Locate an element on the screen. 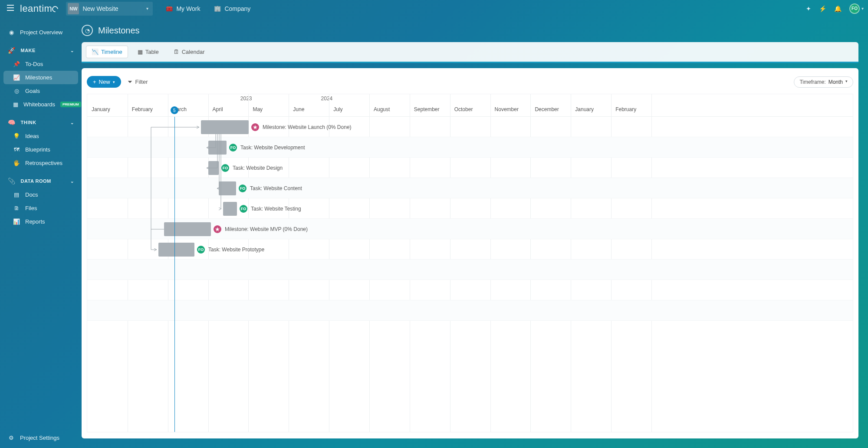 The height and width of the screenshot is (448, 868). sidebar-group-label: MAKE is located at coordinates (28, 50).